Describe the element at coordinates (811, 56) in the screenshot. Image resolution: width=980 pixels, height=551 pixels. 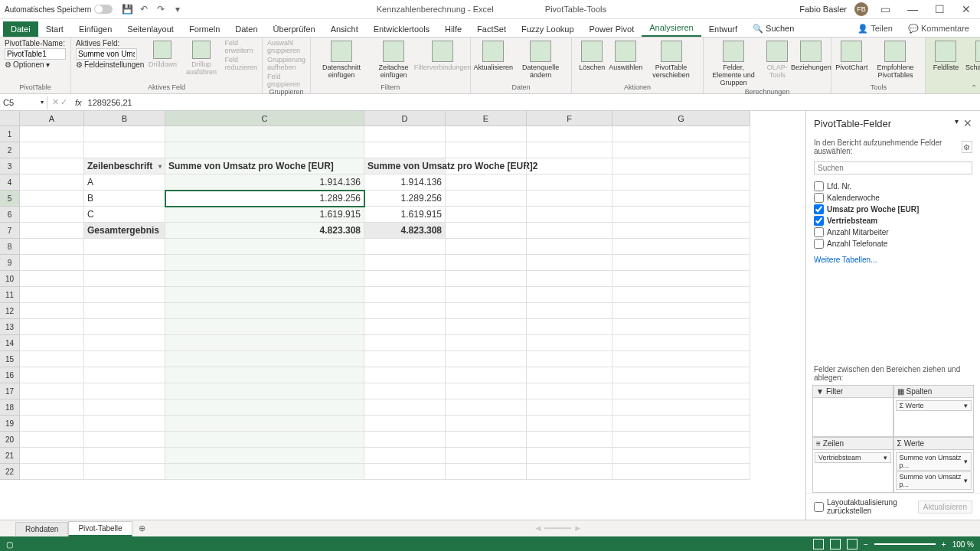
I see `relations-button: Beziehungen` at that location.